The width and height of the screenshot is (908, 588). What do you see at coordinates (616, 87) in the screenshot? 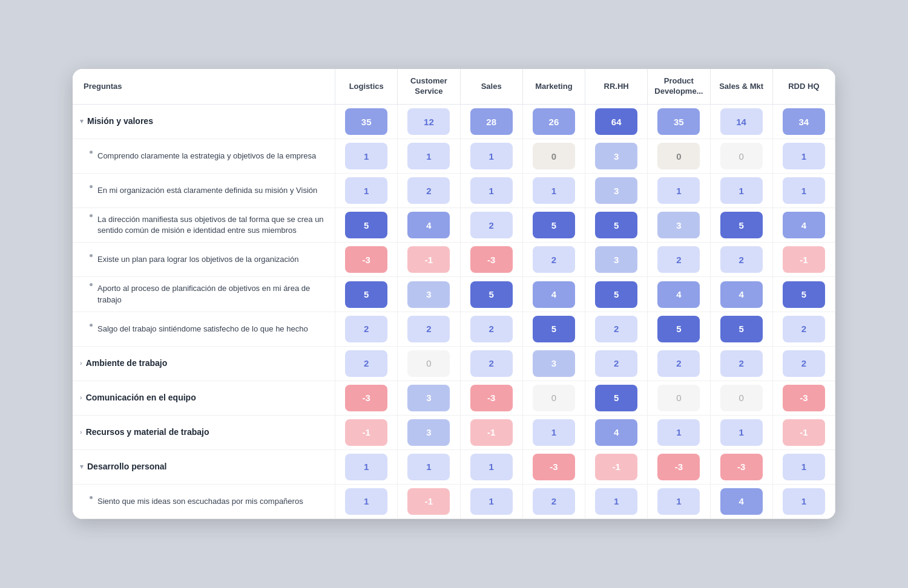
I see `col-header-4: RR.HH` at bounding box center [616, 87].